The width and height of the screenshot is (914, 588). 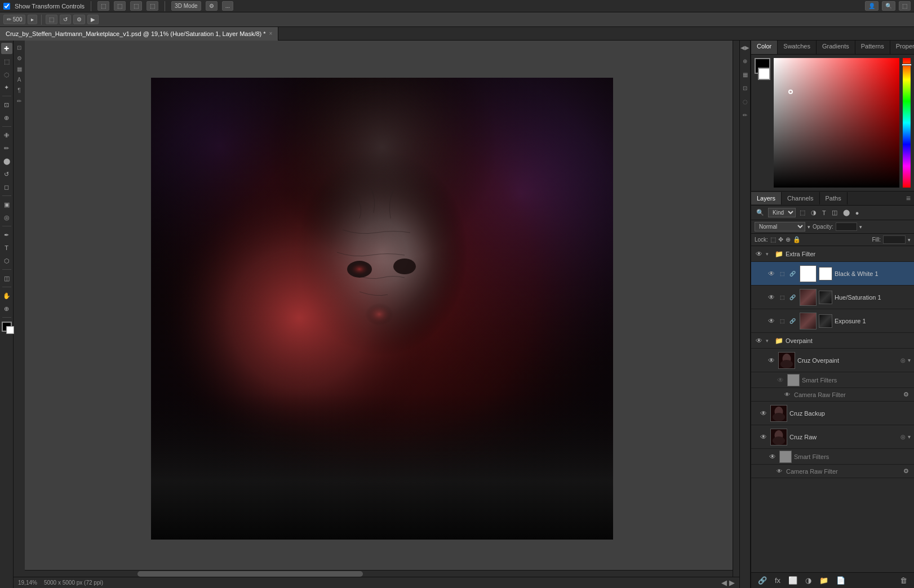 I want to click on filter-adj-btn: ◑, so click(x=814, y=213).